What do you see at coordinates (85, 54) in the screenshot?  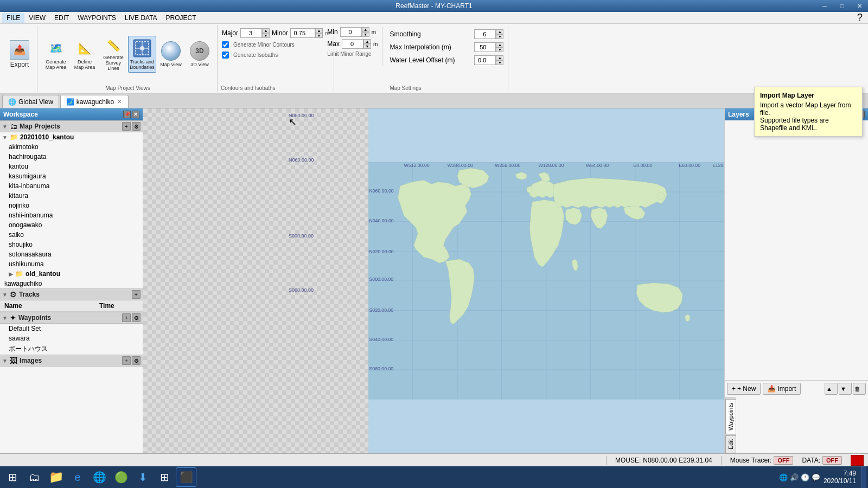 I see `define-map-area-button: 📐 Define Map Area` at bounding box center [85, 54].